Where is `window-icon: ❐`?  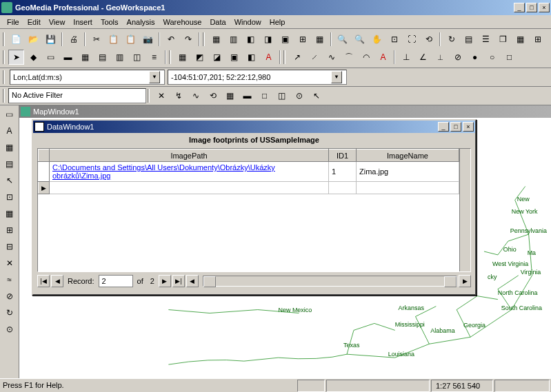 window-icon: ❐ is located at coordinates (503, 39).